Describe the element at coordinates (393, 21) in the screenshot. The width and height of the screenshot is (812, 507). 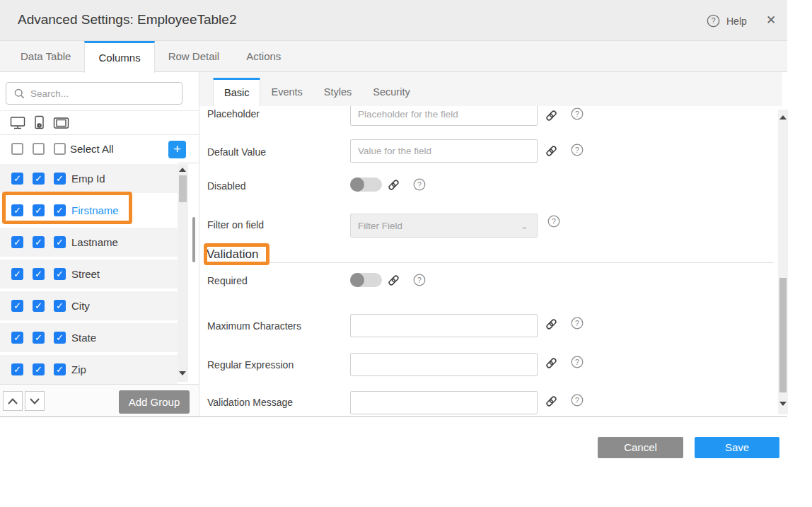
I see `dialog-header: Advanced Settings: EmployeeTable2 ? Help…` at that location.